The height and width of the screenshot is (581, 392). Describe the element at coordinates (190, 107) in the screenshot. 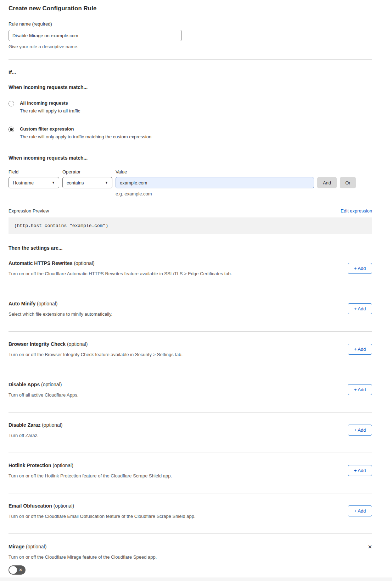

I see `radio-option-all-incoming-requests: All incoming requests The rule will appl…` at that location.